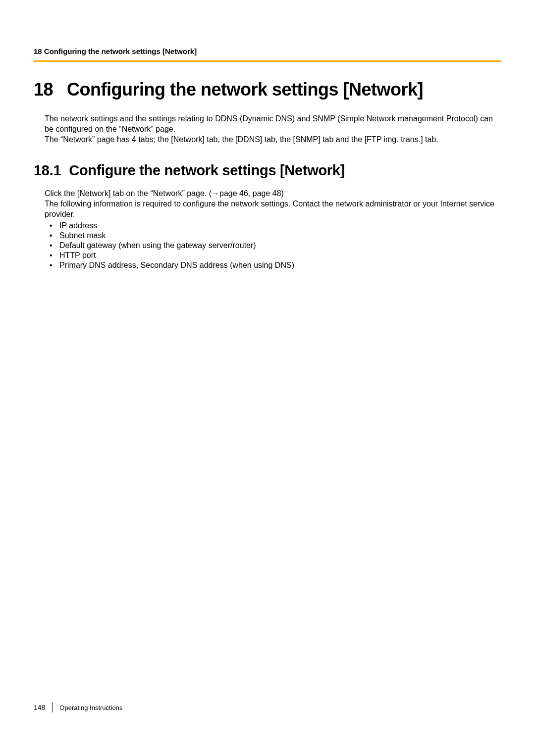  Describe the element at coordinates (268, 53) in the screenshot. I see `running-header: 18 Configuring the network settings [Net…` at that location.